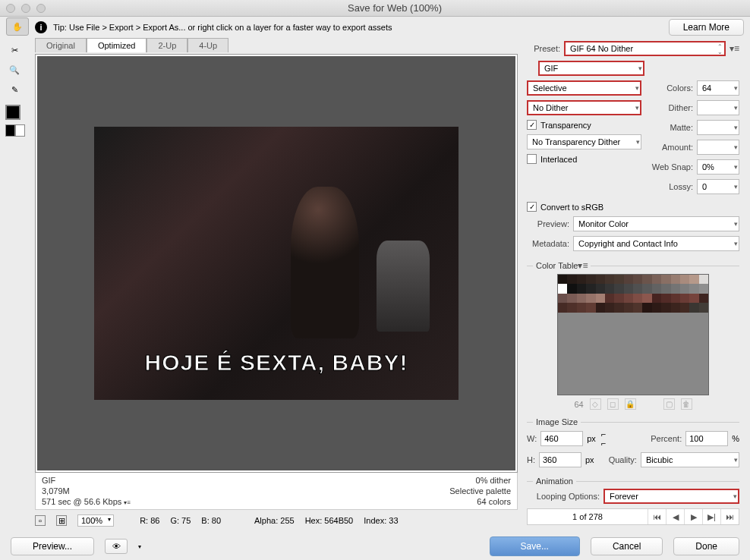 Image resolution: width=750 pixels, height=560 pixels. What do you see at coordinates (633, 335) in the screenshot?
I see `color-table` at bounding box center [633, 335].